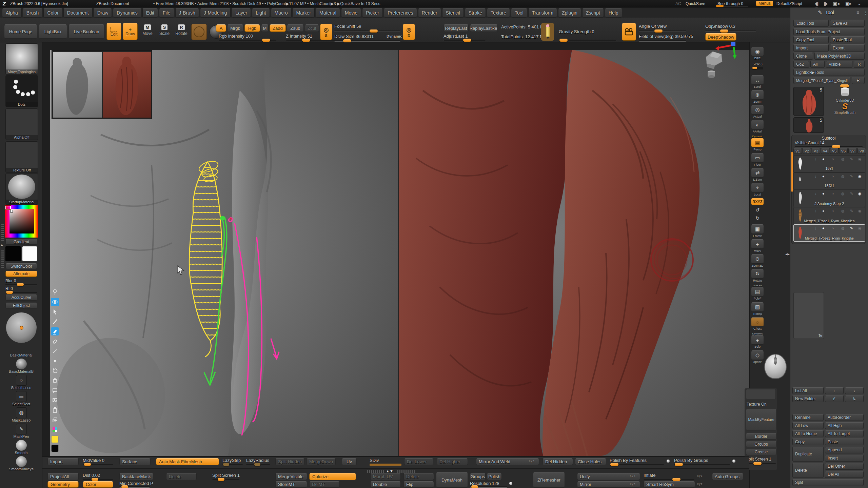  What do you see at coordinates (248, 40) in the screenshot?
I see `rgb-intensity-track` at bounding box center [248, 40].